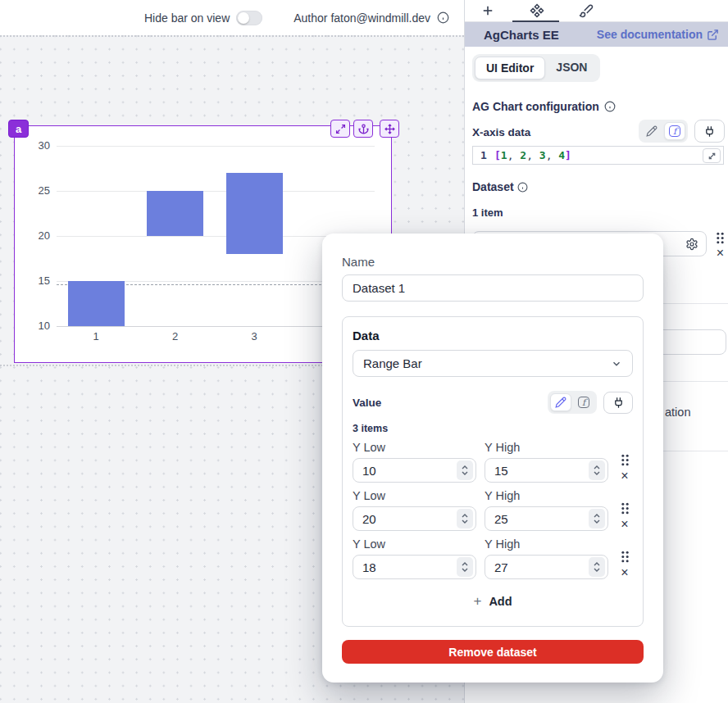 This screenshot has height=703, width=728. What do you see at coordinates (597, 11) in the screenshot?
I see `panel-tab-bar` at bounding box center [597, 11].